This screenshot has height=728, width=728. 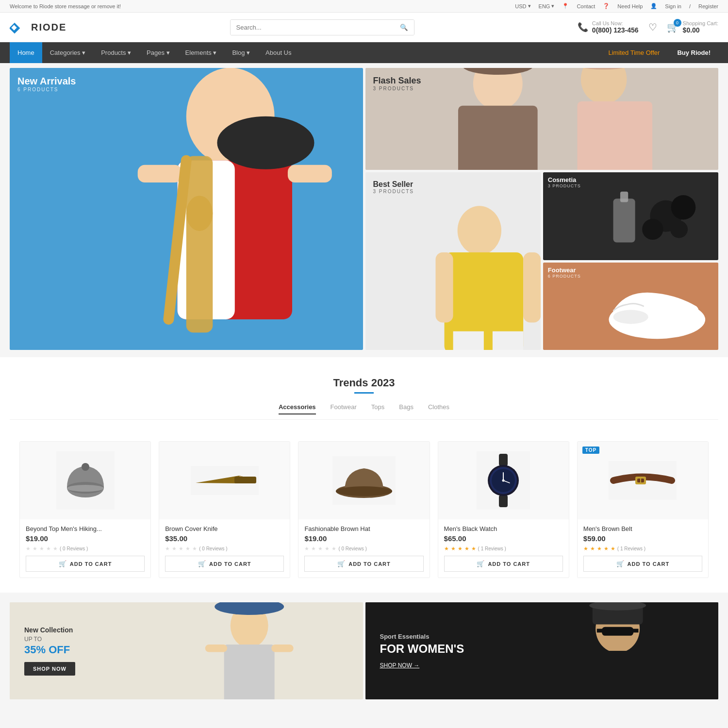 What do you see at coordinates (116, 52) in the screenshot?
I see `nav-item-products: Products ▾` at bounding box center [116, 52].